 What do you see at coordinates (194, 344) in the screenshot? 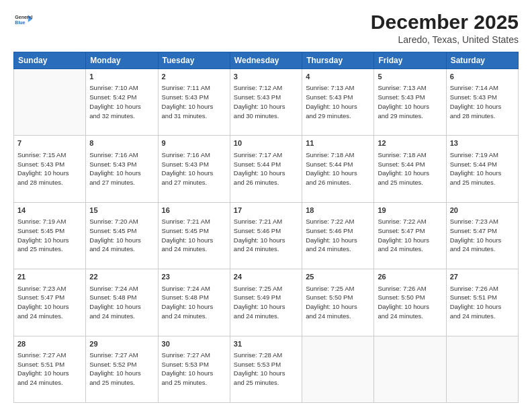
I see `day-number: 30` at bounding box center [194, 344].